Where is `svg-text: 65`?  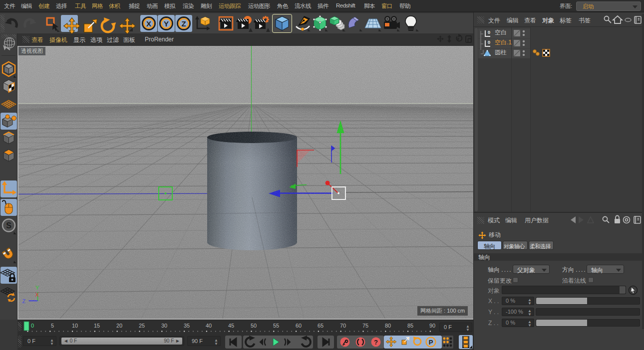 svg-text: 65 is located at coordinates (321, 326).